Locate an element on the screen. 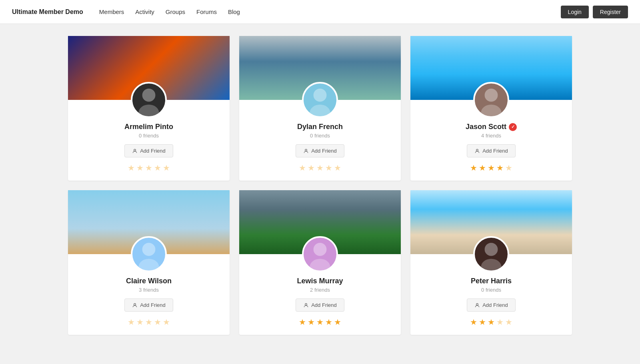 Image resolution: width=640 pixels, height=364 pixels. nav-link-forums: Forums is located at coordinates (206, 12).